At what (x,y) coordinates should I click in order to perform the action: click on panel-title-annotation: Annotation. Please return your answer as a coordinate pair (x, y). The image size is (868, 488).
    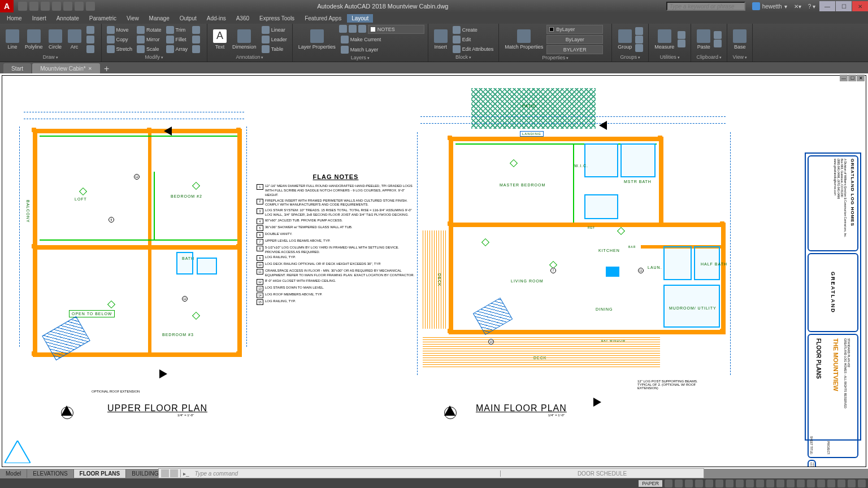
    Looking at the image, I should click on (250, 57).